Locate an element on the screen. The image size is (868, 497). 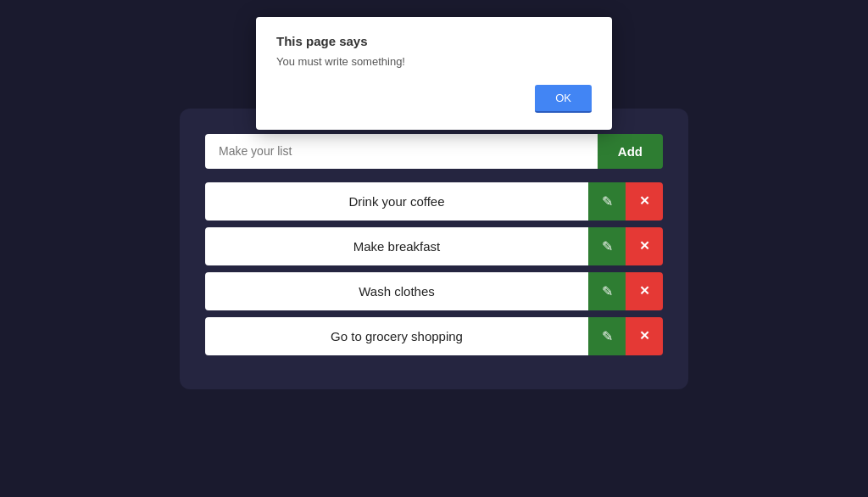
dialog-footer: OK is located at coordinates (434, 98).